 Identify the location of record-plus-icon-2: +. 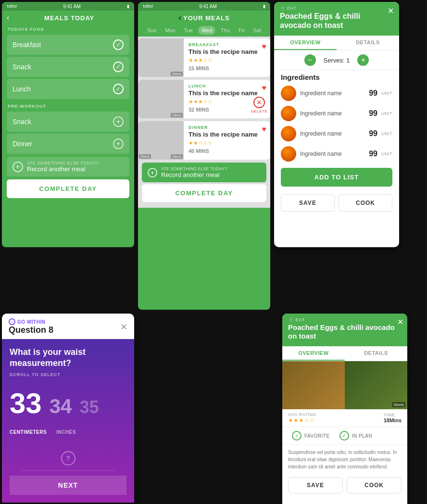
(152, 173).